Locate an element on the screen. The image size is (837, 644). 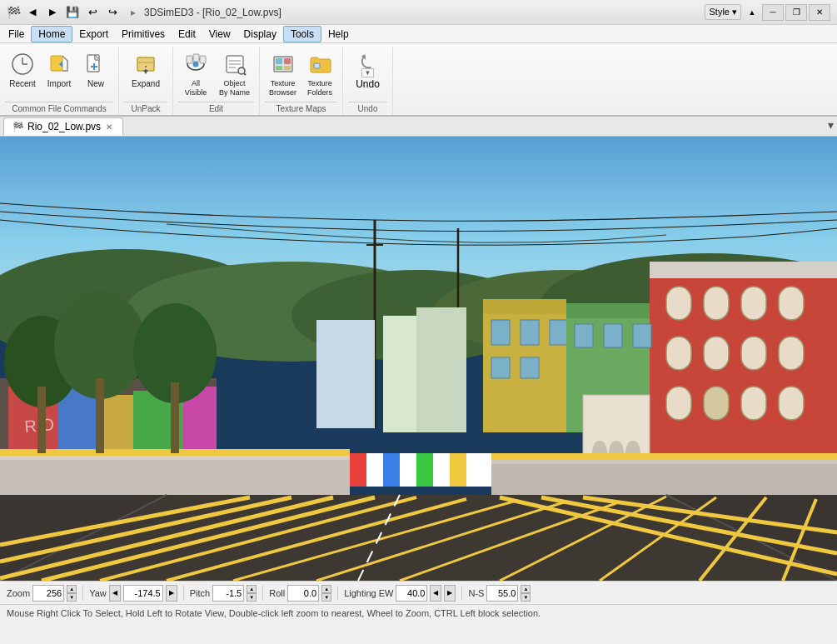
import-button: Import is located at coordinates (59, 70).